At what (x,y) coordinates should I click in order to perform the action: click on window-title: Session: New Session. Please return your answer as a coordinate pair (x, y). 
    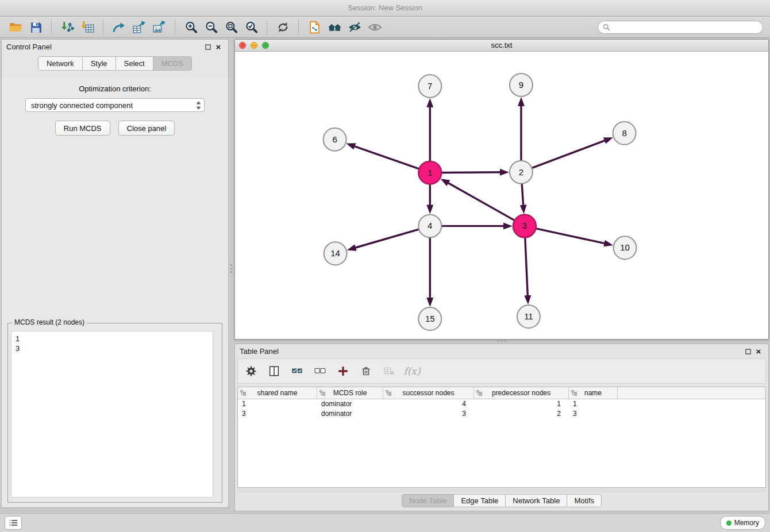
    Looking at the image, I should click on (385, 8).